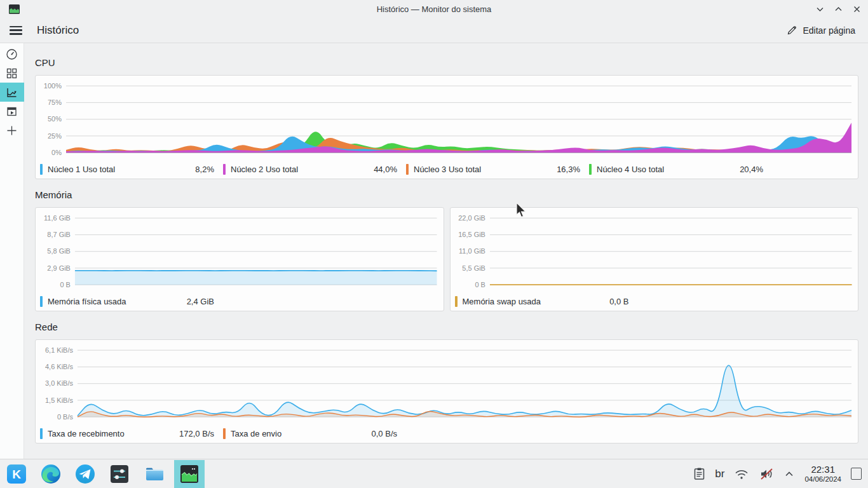 This screenshot has height=488, width=868. What do you see at coordinates (839, 9) in the screenshot?
I see `maximize-button` at bounding box center [839, 9].